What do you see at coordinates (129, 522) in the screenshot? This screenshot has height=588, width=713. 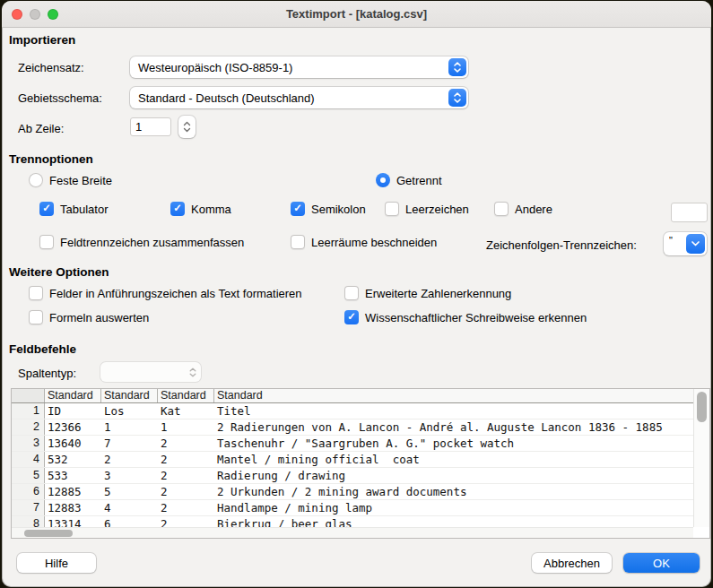 I see `cell: 6` at bounding box center [129, 522].